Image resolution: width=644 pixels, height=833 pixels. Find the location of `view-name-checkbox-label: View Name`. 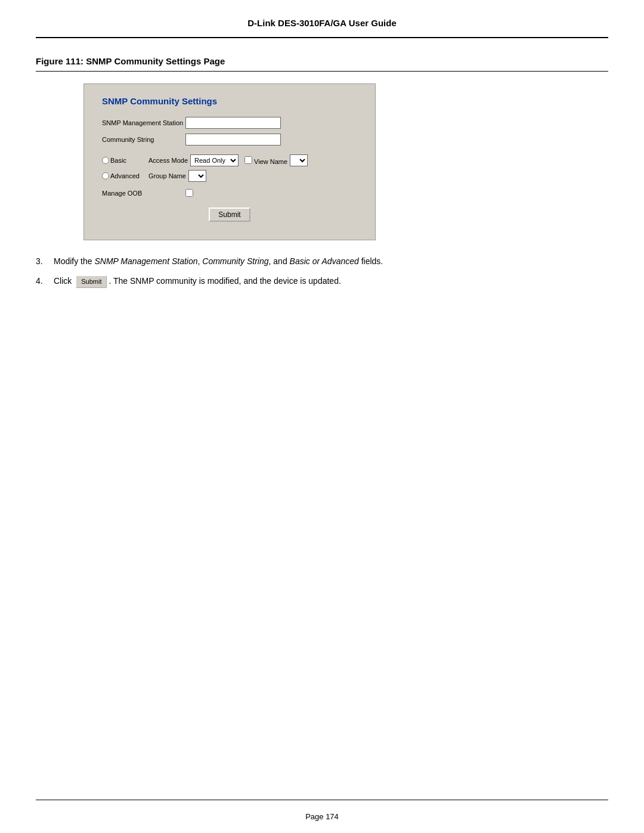

view-name-checkbox-label: View Name is located at coordinates (266, 161).